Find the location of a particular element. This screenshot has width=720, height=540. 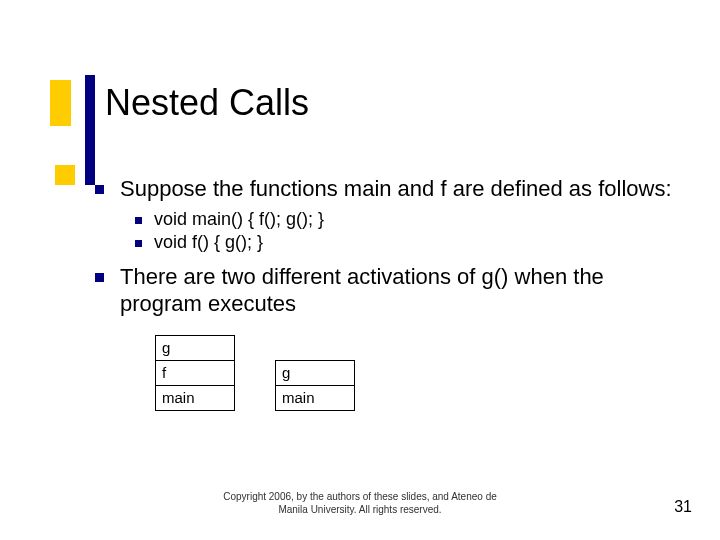

footer-line1: Copyright 2006, by the authors of these … is located at coordinates (360, 496).